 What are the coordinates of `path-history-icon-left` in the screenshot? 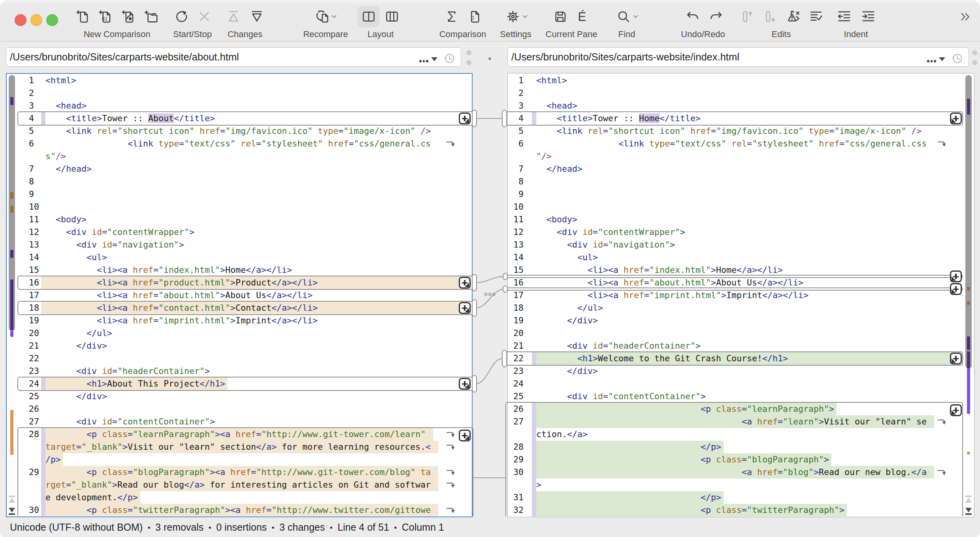 It's located at (449, 59).